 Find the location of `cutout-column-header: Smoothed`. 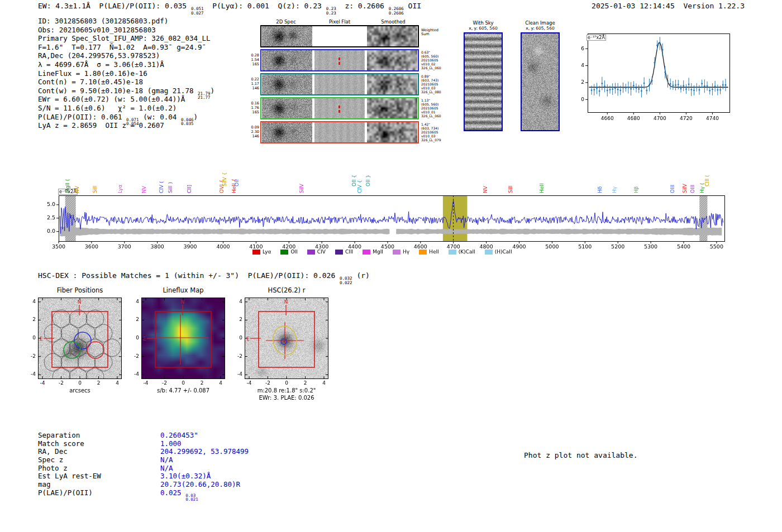

cutout-column-header: Smoothed is located at coordinates (393, 22).